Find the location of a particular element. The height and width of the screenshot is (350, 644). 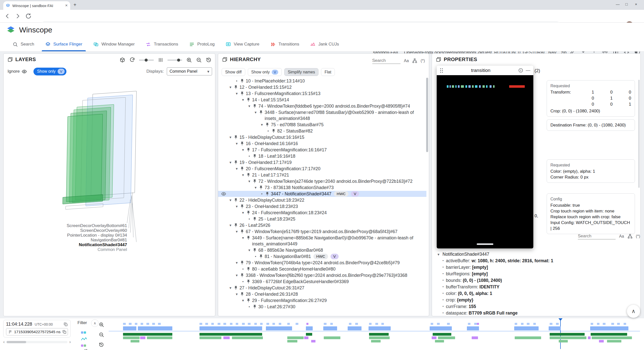

tree-node: •18 - Leaf:16:16#18 is located at coordinates (322, 156).